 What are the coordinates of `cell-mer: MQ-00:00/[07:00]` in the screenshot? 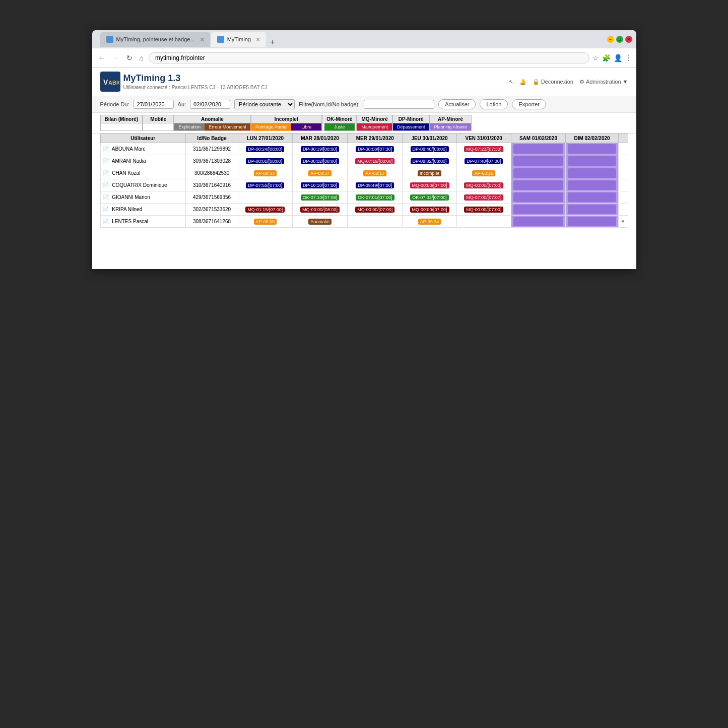 It's located at (375, 210).